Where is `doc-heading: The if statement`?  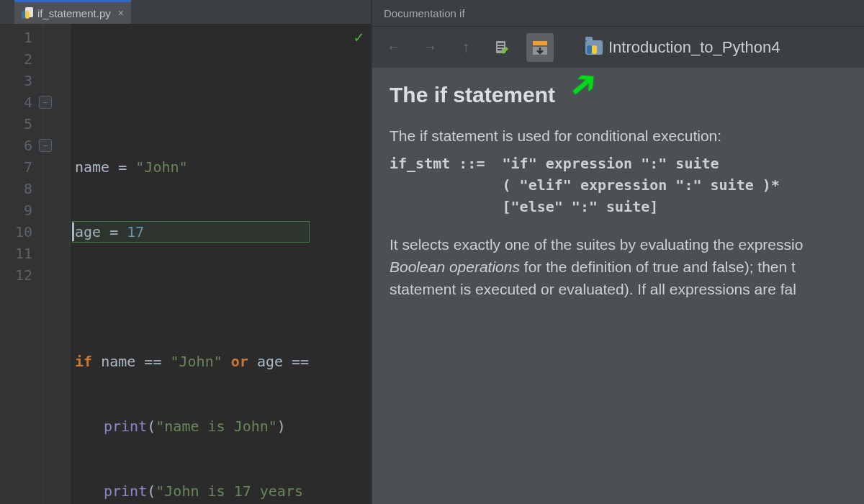 doc-heading: The if statement is located at coordinates (618, 95).